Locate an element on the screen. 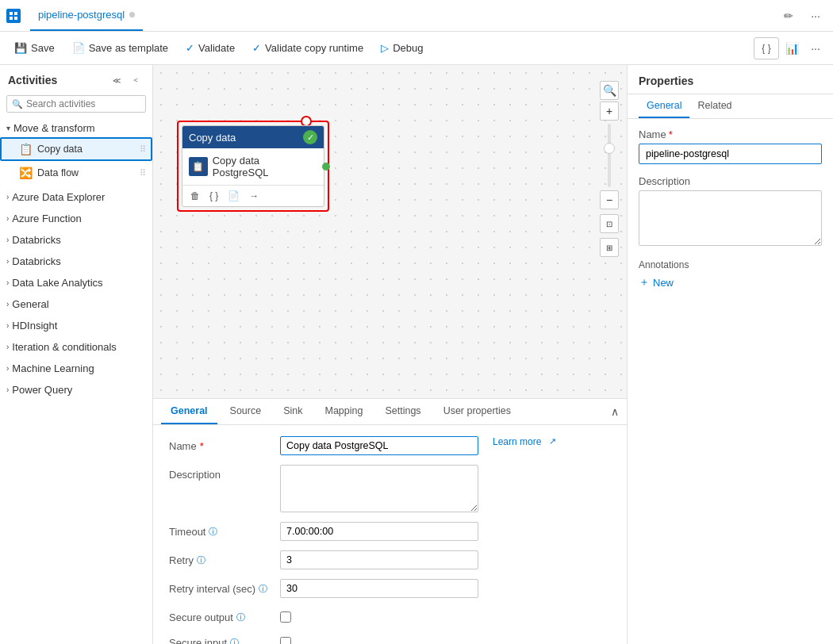  form-row-name: Name * Learn more ↗ is located at coordinates (390, 446).